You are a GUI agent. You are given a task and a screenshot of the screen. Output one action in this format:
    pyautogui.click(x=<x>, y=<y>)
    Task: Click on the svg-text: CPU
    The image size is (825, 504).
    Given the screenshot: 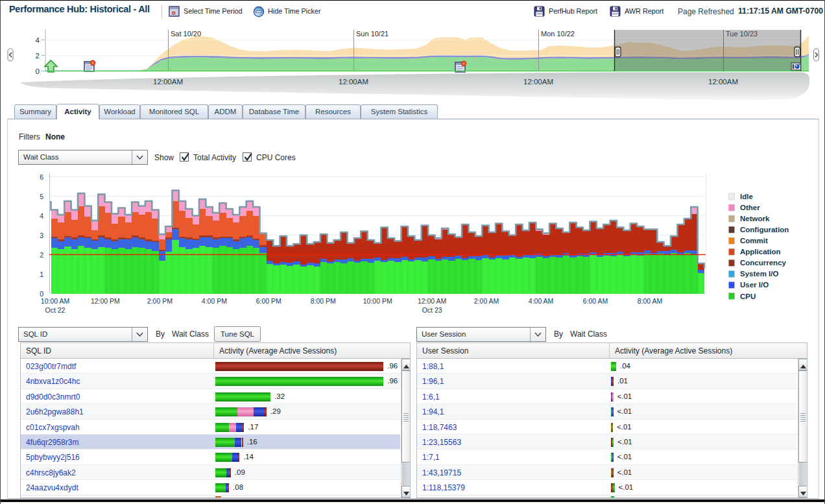 What is the action you would take?
    pyautogui.click(x=748, y=296)
    